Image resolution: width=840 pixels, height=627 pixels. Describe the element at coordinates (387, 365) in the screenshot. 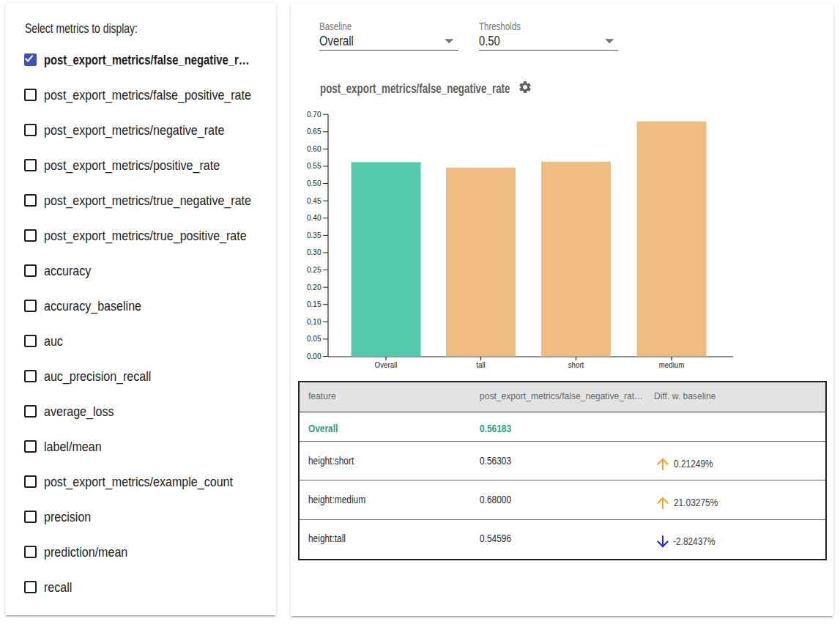

I see `svg-text: Overall` at that location.